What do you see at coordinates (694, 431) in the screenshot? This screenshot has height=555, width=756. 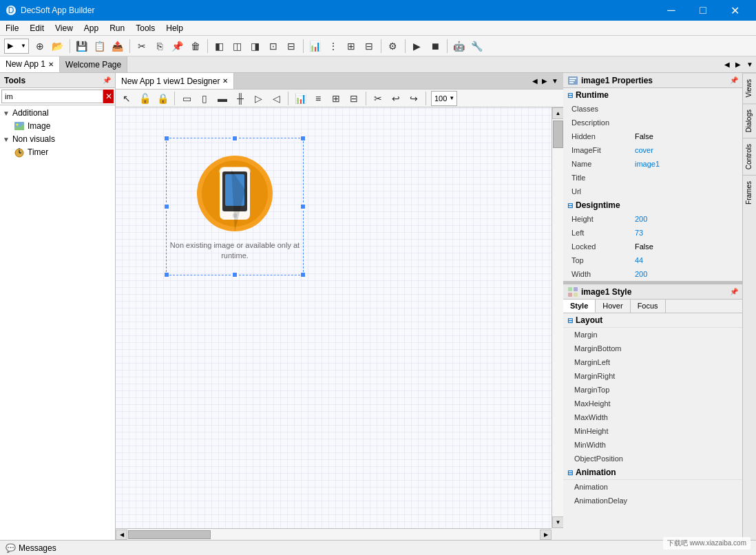 I see `style-value-minheight` at bounding box center [694, 431].